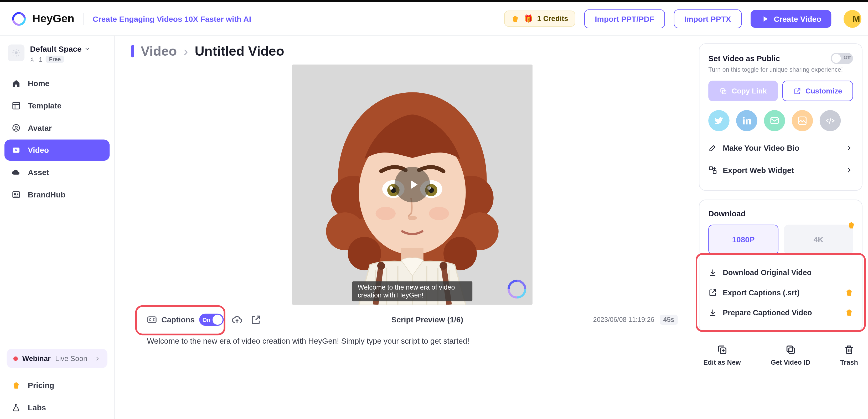  What do you see at coordinates (412, 292) in the screenshot?
I see `caption-overlay: Welcome to the new era of video creation…` at bounding box center [412, 292].